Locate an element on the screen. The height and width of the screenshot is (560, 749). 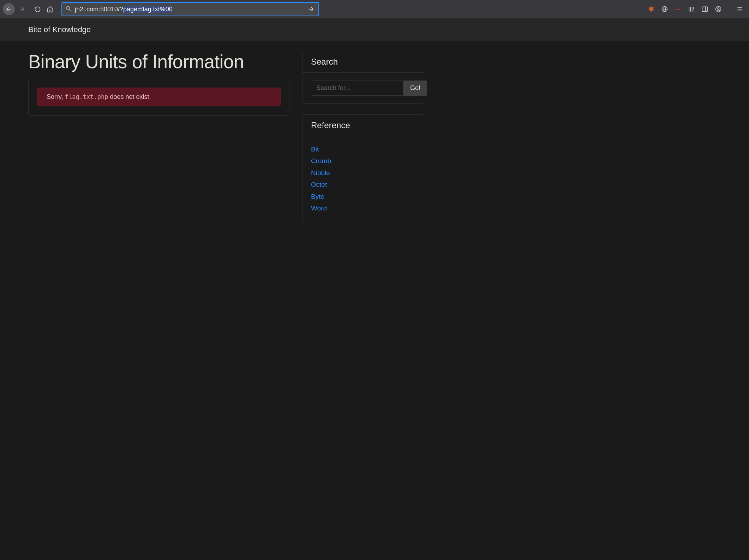
library-icon is located at coordinates (691, 9).